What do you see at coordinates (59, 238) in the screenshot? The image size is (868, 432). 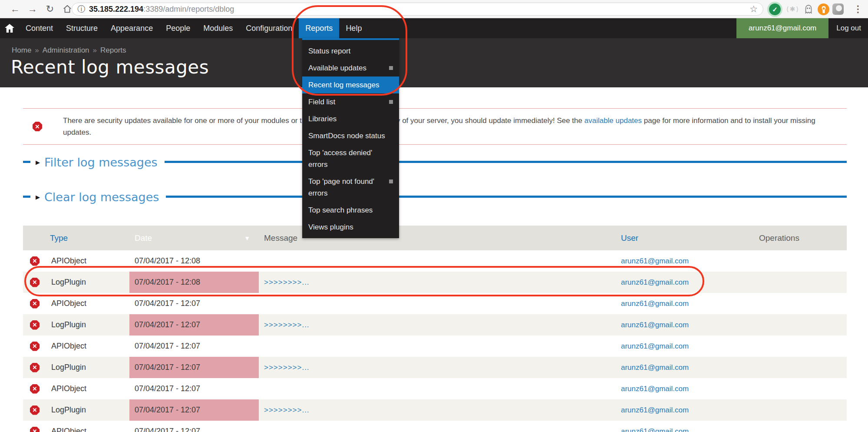 I see `sort-type-header: Type` at bounding box center [59, 238].